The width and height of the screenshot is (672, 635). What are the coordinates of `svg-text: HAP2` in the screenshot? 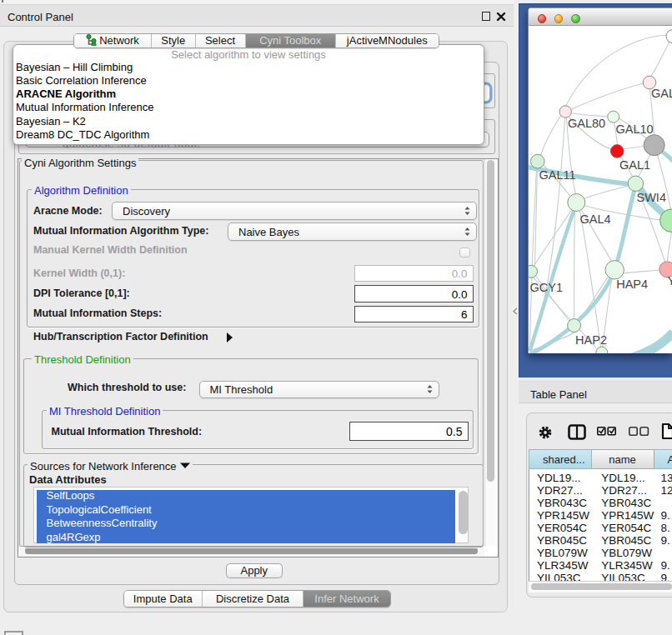 It's located at (591, 340).